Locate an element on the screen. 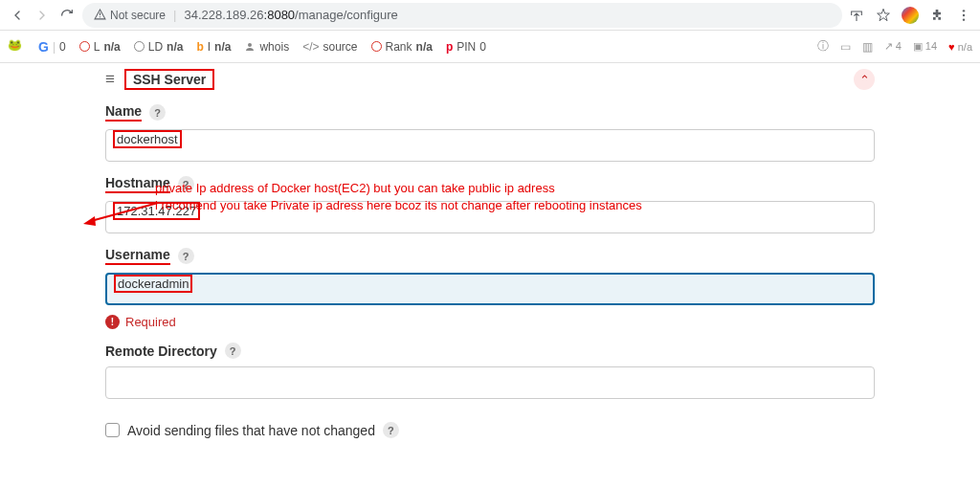 The width and height of the screenshot is (980, 487). ext-ld: LD n/a is located at coordinates (159, 47).